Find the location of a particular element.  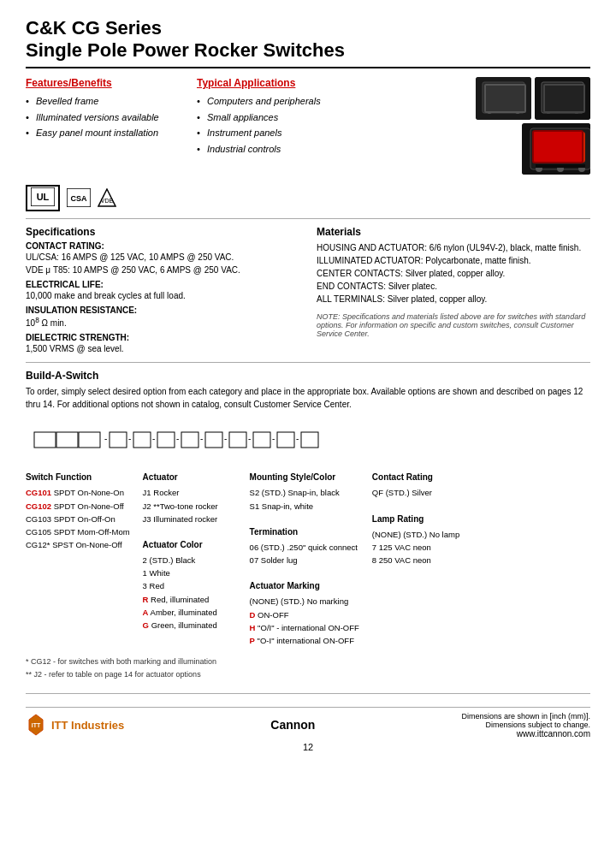

sf-item-0: CG101 SPDT On-None-On is located at coordinates (78, 493).